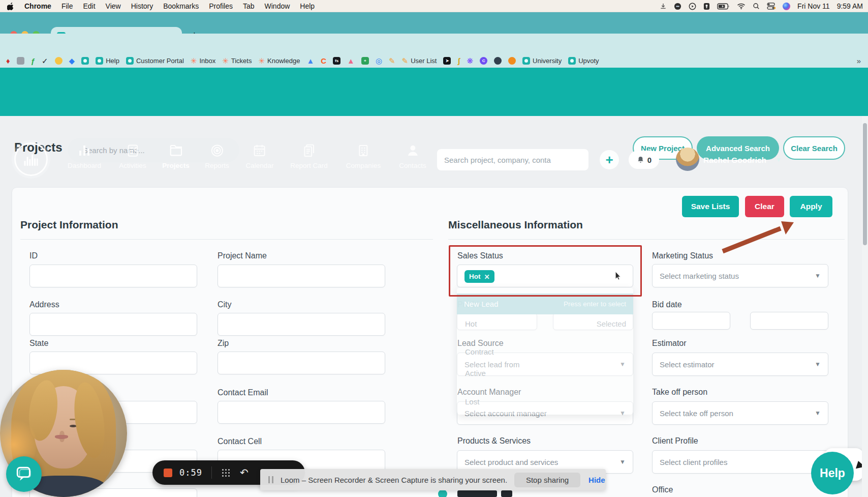 The width and height of the screenshot is (868, 497). Describe the element at coordinates (89, 6) in the screenshot. I see `menu-edit: Edit` at that location.